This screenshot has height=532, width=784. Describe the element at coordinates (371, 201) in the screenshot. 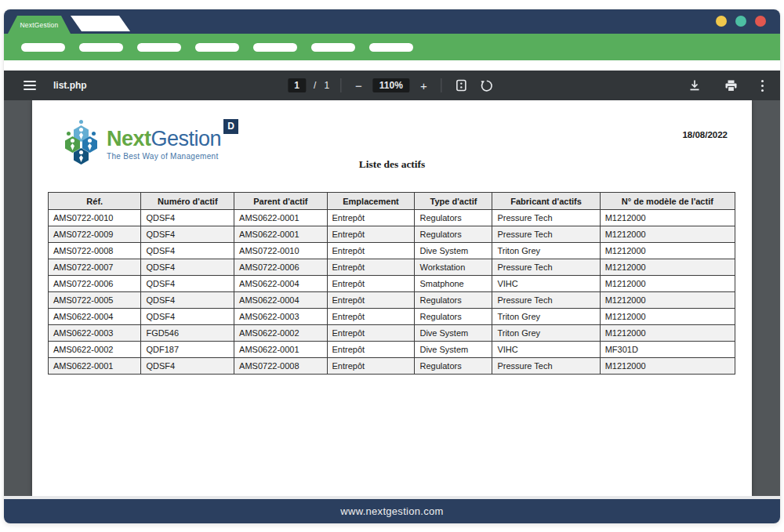

I see `column-header-location: Emplacement` at that location.